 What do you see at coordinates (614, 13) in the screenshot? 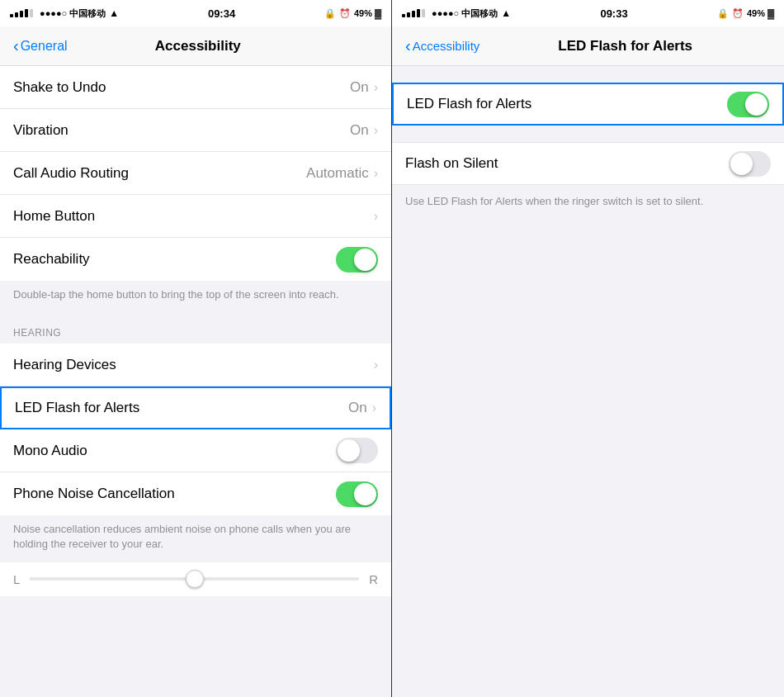
I see `right-time: 09:33` at bounding box center [614, 13].